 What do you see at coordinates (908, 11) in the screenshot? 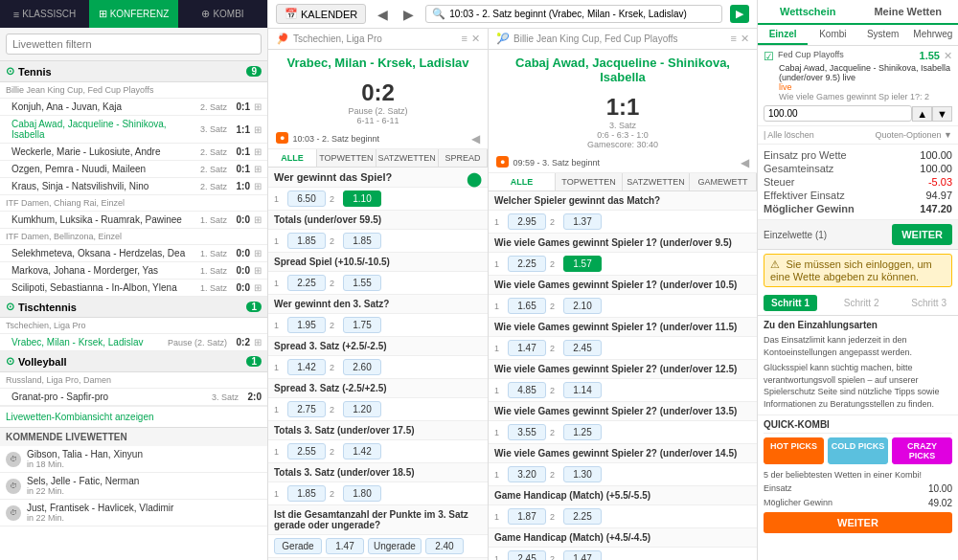
I see `tab-meine-wetten: Meine Wetten` at bounding box center [908, 11].